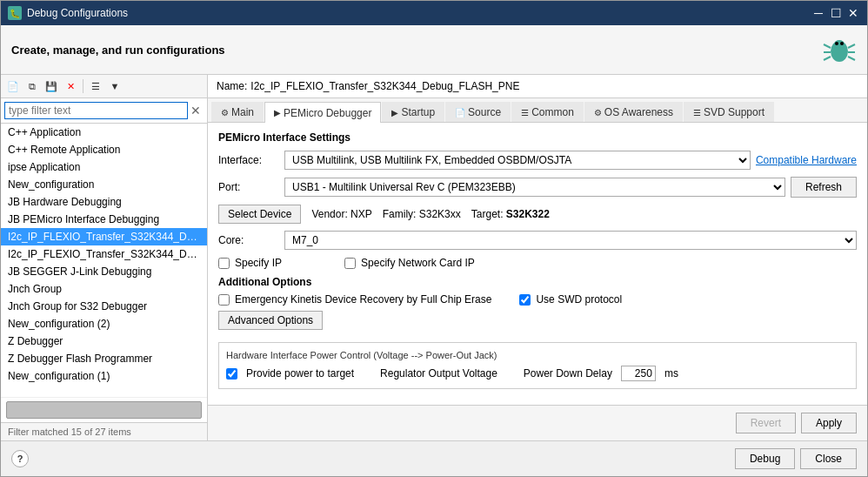 This screenshot has height=477, width=868. What do you see at coordinates (327, 113) in the screenshot?
I see `tab-pemicro-label: PEMicro Debugger` at bounding box center [327, 113].